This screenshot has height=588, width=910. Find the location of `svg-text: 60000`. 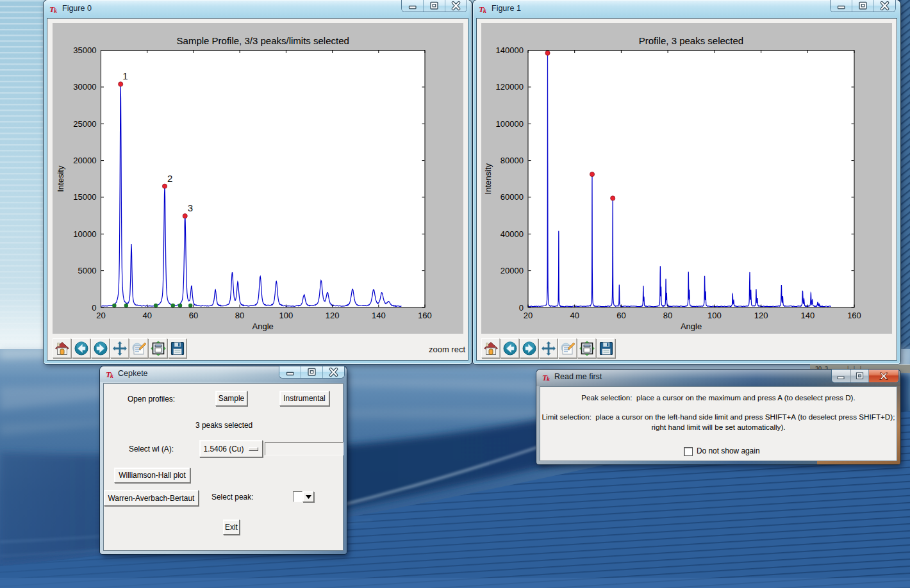

svg-text: 60000 is located at coordinates (512, 197).